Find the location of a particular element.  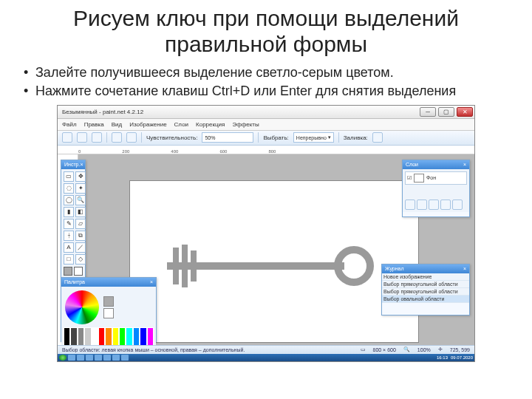

layers-panel: Слои× ☑ Фон is located at coordinates (436, 188).